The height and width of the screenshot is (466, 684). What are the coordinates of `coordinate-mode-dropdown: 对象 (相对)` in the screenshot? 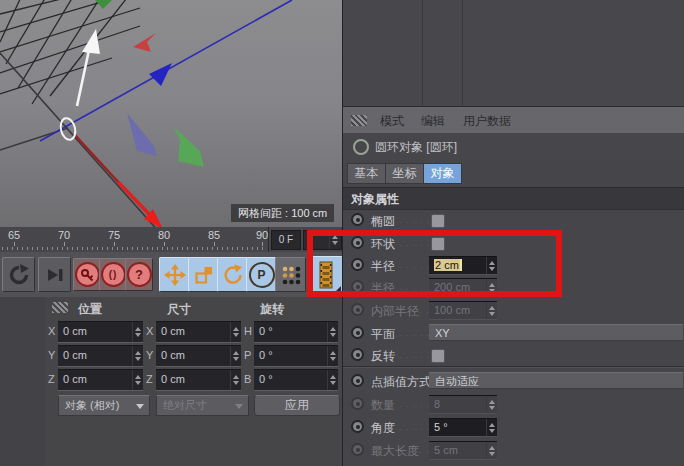 It's located at (104, 406).